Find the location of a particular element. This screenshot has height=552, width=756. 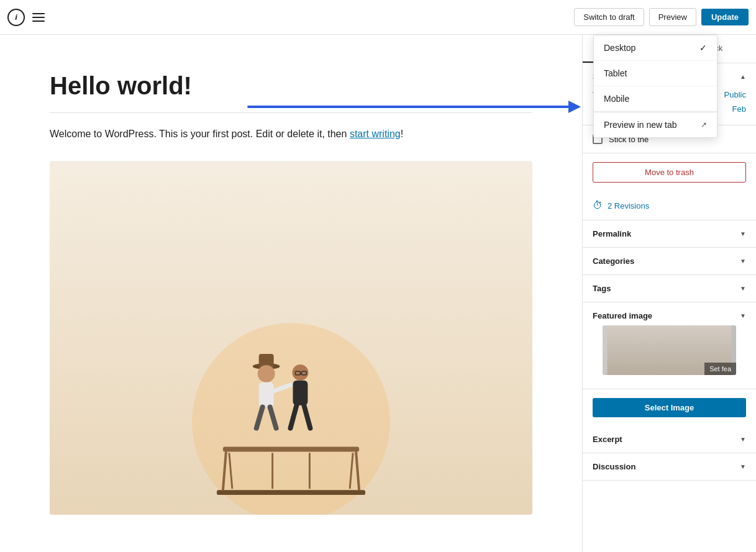

featured-image-header: Featured image ▼ is located at coordinates (670, 315).